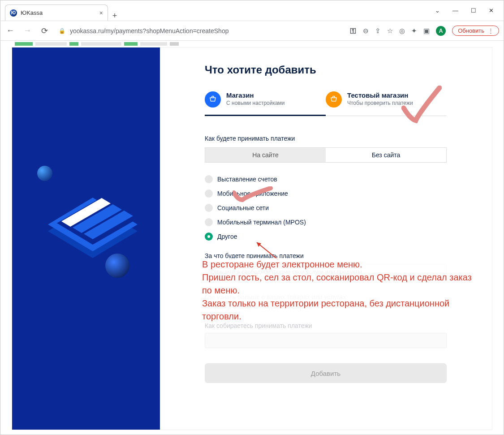  Describe the element at coordinates (252, 44) in the screenshot. I see `blurred-header-strip` at that location.